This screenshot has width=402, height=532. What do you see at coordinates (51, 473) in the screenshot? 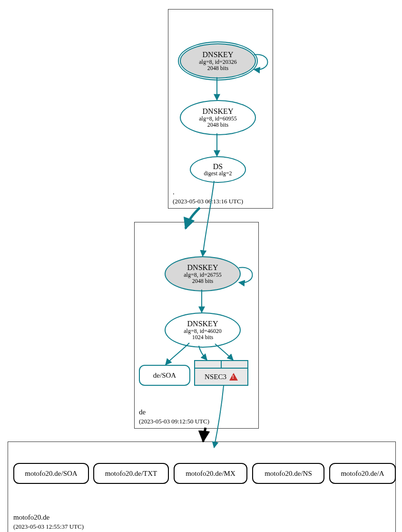
I see `leaf-rr-soa: motofo20.de/SOA` at bounding box center [51, 473].